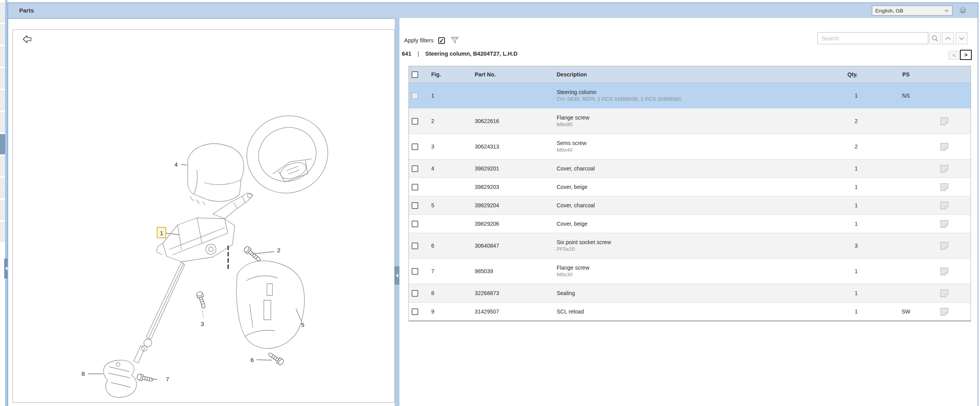 This screenshot has height=406, width=980. I want to click on next-page-button: >, so click(966, 55).